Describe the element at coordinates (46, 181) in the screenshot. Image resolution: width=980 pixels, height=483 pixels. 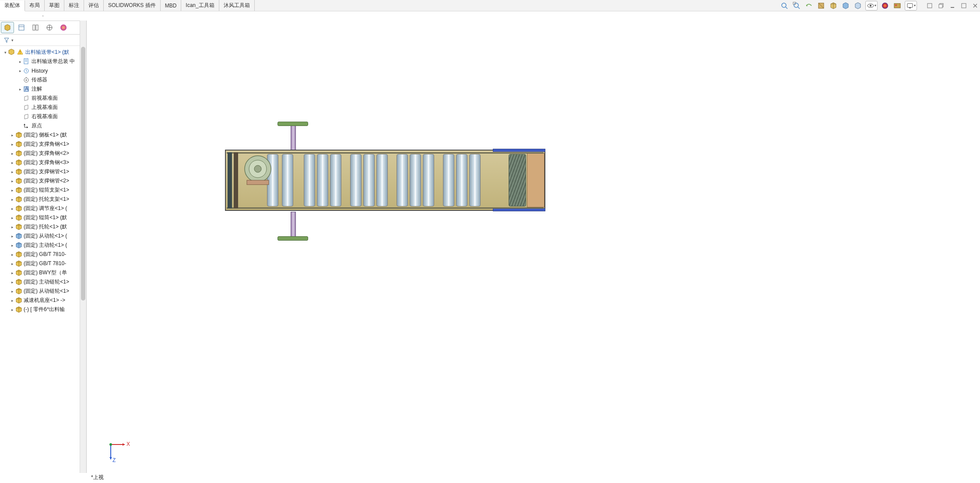
I see `tree-item-label: (固定) 支撑钢管<2>` at that location.